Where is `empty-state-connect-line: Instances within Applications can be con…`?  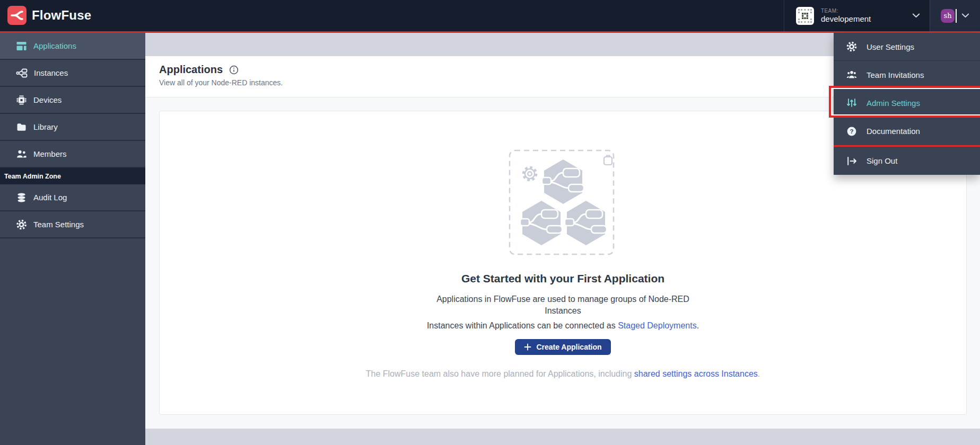 empty-state-connect-line: Instances within Applications can be con… is located at coordinates (563, 326).